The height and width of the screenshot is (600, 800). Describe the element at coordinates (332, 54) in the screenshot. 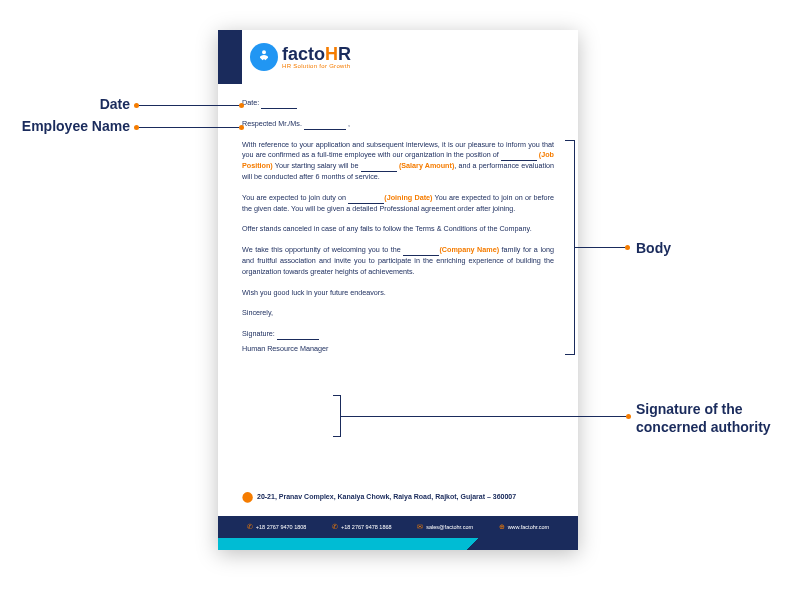

I see `logo-word-2: H` at that location.